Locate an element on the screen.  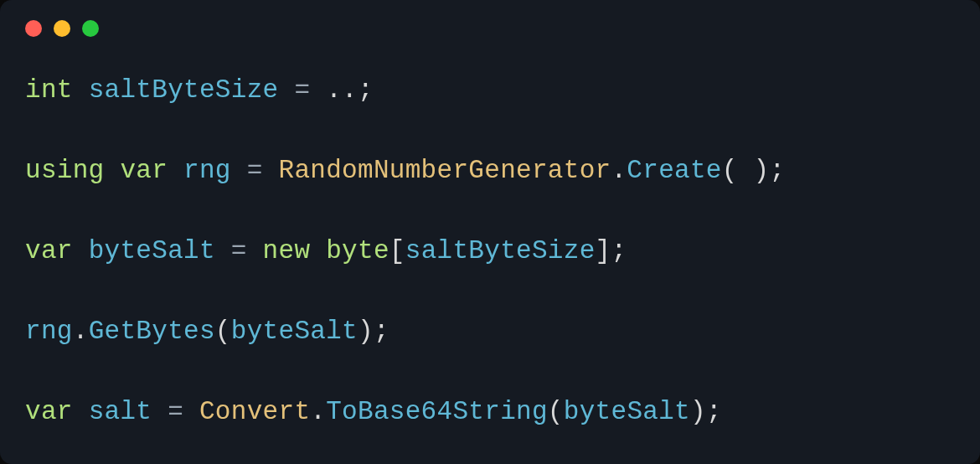
code-token-class: RandomNumberGenerator is located at coordinates (444, 171).